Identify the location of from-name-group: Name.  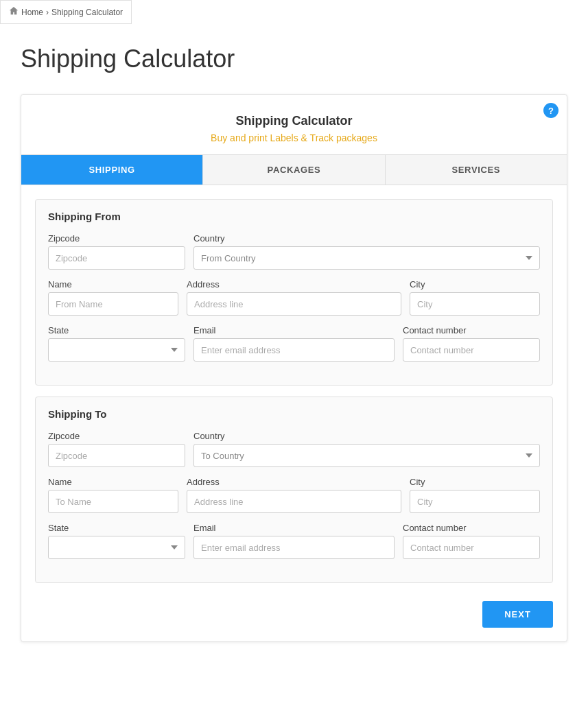
(113, 298).